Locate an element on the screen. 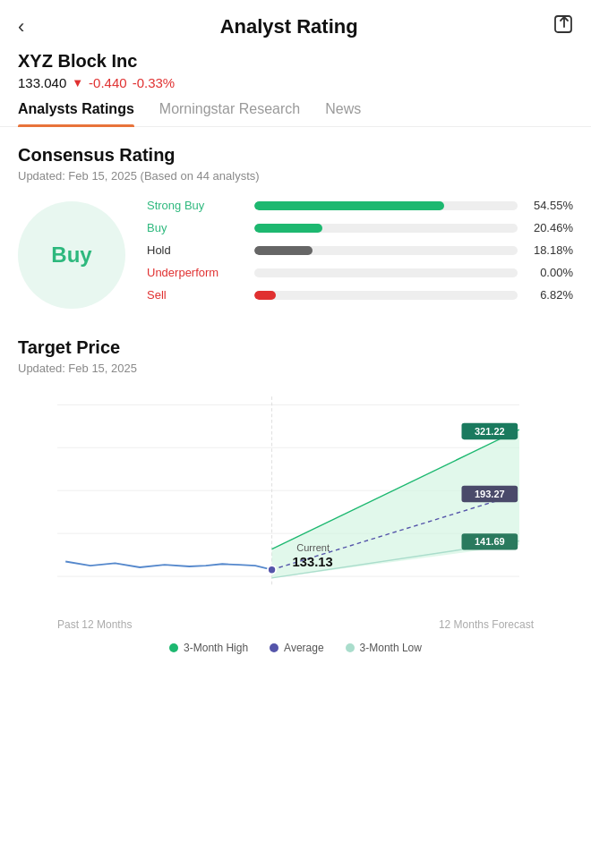  header: ‹ Analyst Rating is located at coordinates (296, 23).